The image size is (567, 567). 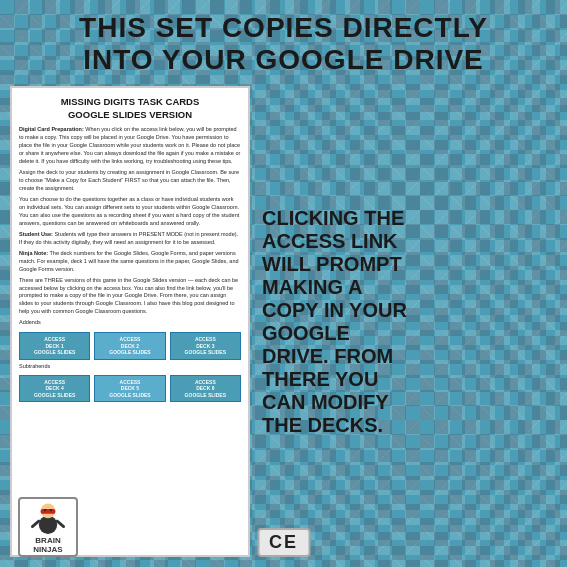 I want to click on logo-line1: BRAIN, so click(x=48, y=540).